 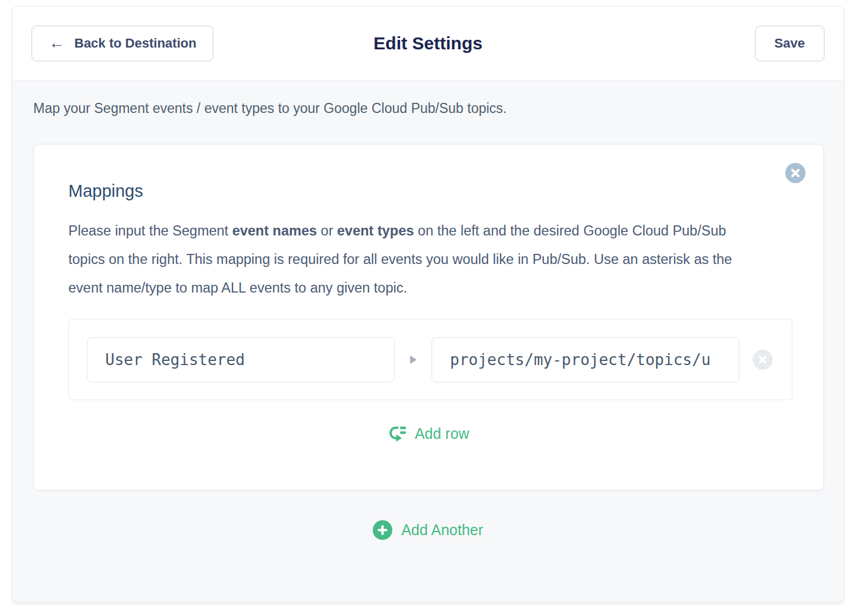 What do you see at coordinates (150, 231) in the screenshot?
I see `desc-segment: Please input the Segment` at bounding box center [150, 231].